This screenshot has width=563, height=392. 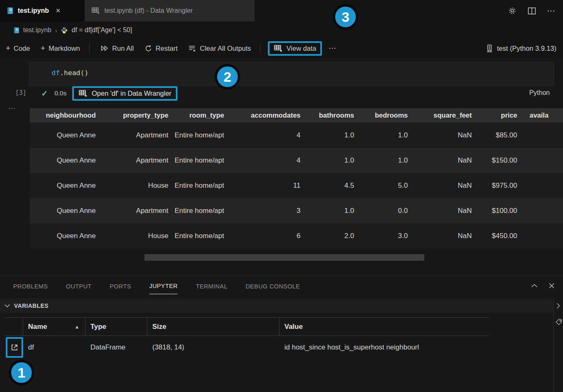 What do you see at coordinates (14, 327) in the screenshot?
I see `variables-header-spacer` at bounding box center [14, 327].